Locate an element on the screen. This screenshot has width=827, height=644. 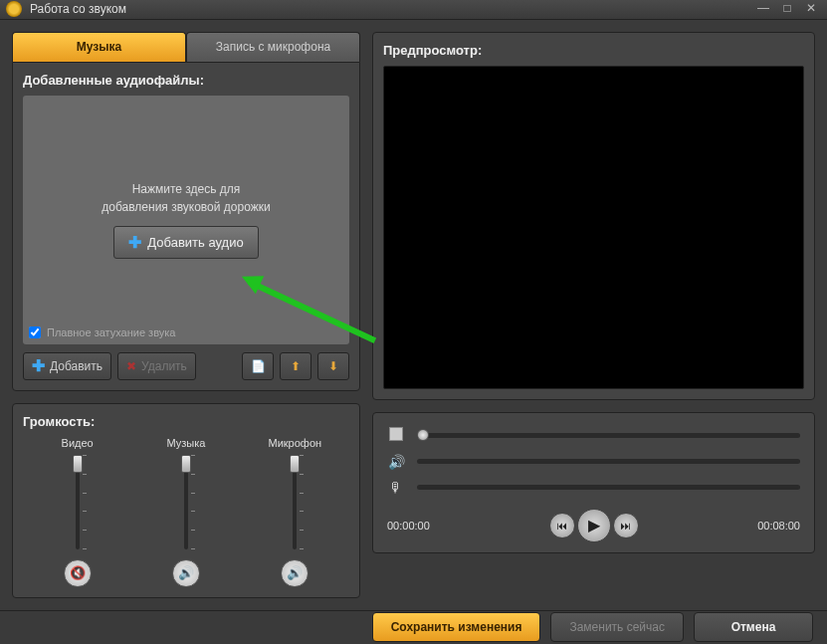
volume-title: Громкость: is located at coordinates (186, 422).